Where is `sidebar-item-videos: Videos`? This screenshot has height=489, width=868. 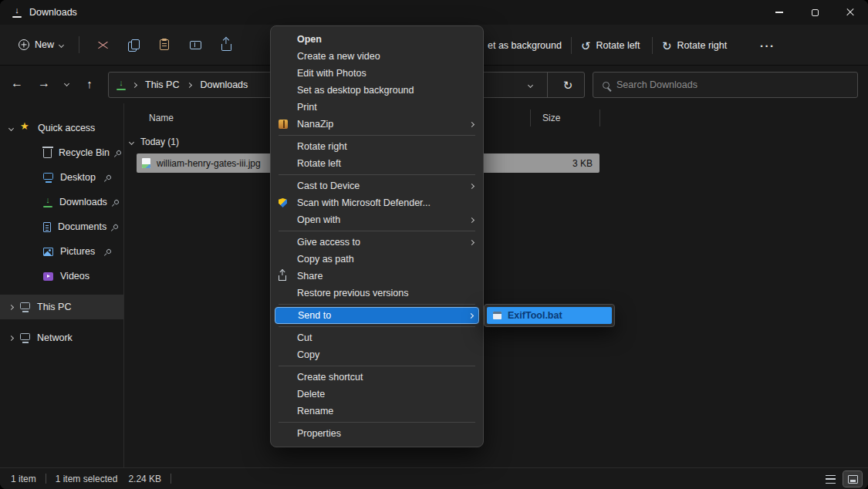
sidebar-item-videos: Videos is located at coordinates (62, 276).